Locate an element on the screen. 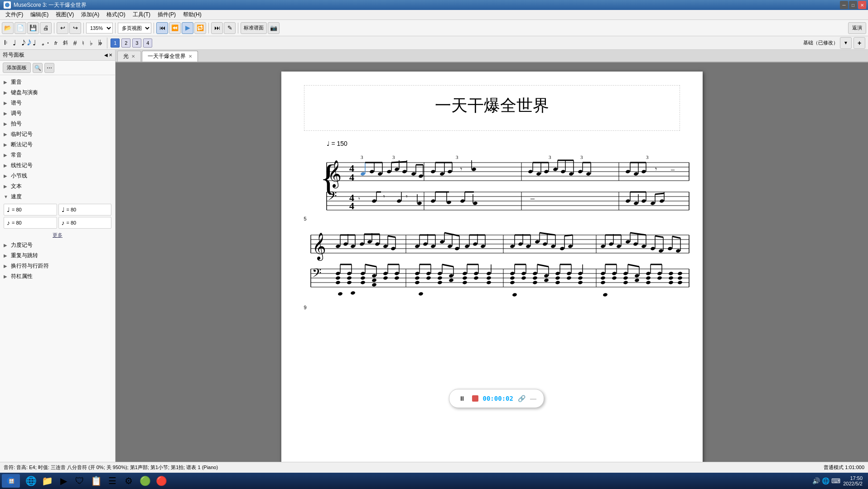 The height and width of the screenshot is (489, 868). note-sym-4: 𝅘𝅥𝅮 is located at coordinates (27, 43).